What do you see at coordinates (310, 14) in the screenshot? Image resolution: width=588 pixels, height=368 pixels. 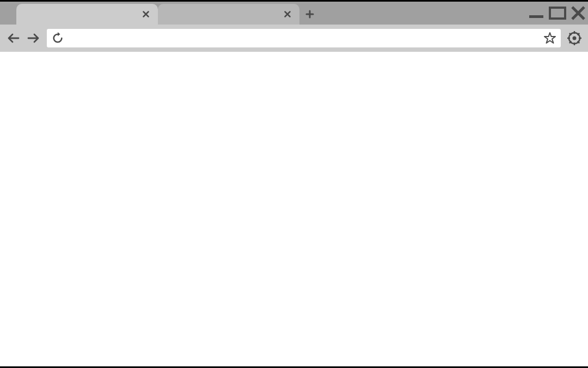 I see `new-tab-button` at bounding box center [310, 14].